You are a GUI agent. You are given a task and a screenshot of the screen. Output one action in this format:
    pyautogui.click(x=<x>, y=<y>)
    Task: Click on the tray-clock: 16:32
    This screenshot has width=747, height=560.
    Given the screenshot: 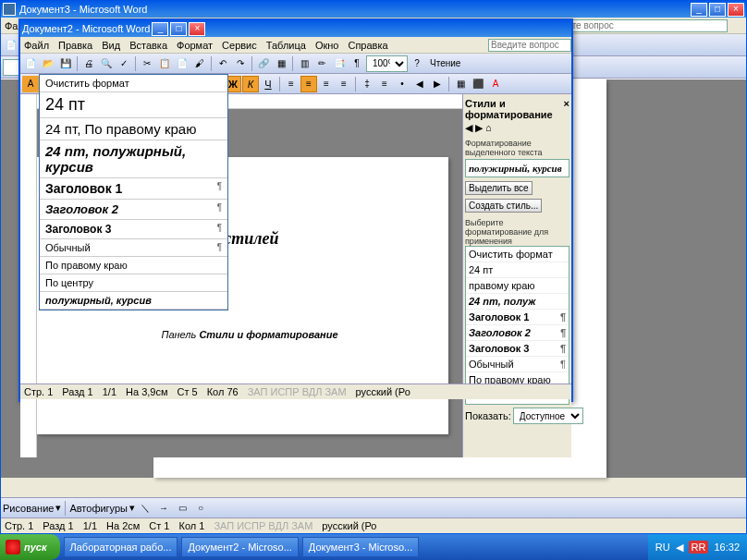 What is the action you would take?
    pyautogui.click(x=727, y=547)
    